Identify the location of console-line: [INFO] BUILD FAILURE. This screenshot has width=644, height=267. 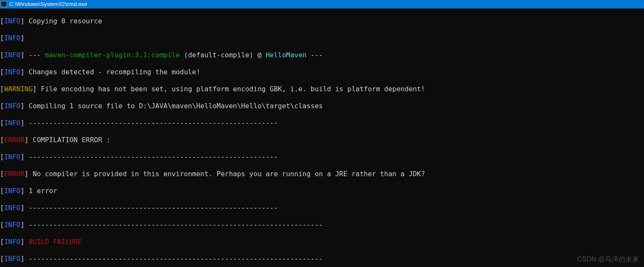
(322, 242).